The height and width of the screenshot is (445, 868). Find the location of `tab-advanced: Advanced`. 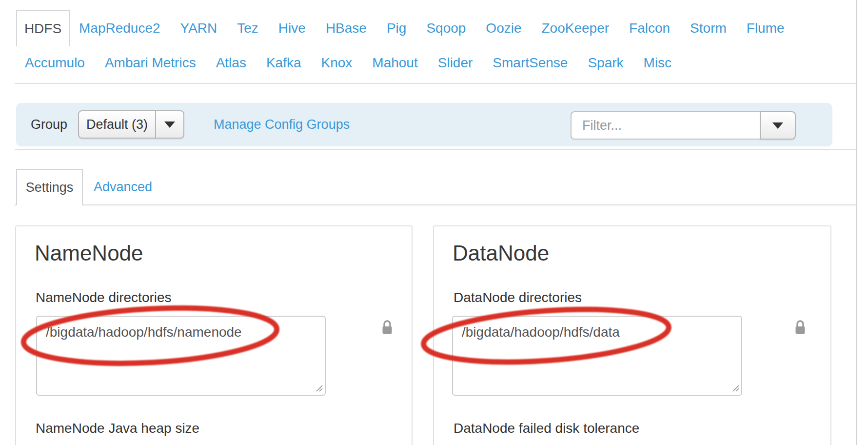

tab-advanced: Advanced is located at coordinates (123, 187).